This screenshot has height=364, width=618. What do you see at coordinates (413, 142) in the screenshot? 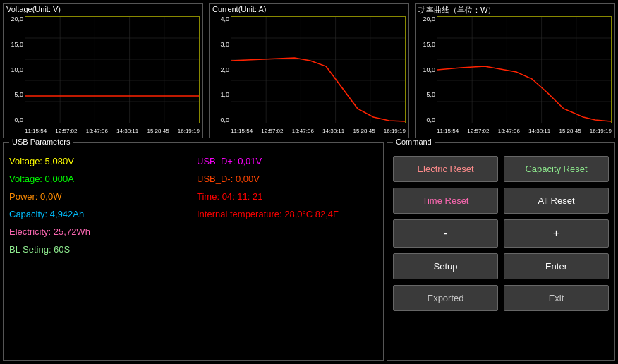
I see `command-panel-title: Command` at bounding box center [413, 142].